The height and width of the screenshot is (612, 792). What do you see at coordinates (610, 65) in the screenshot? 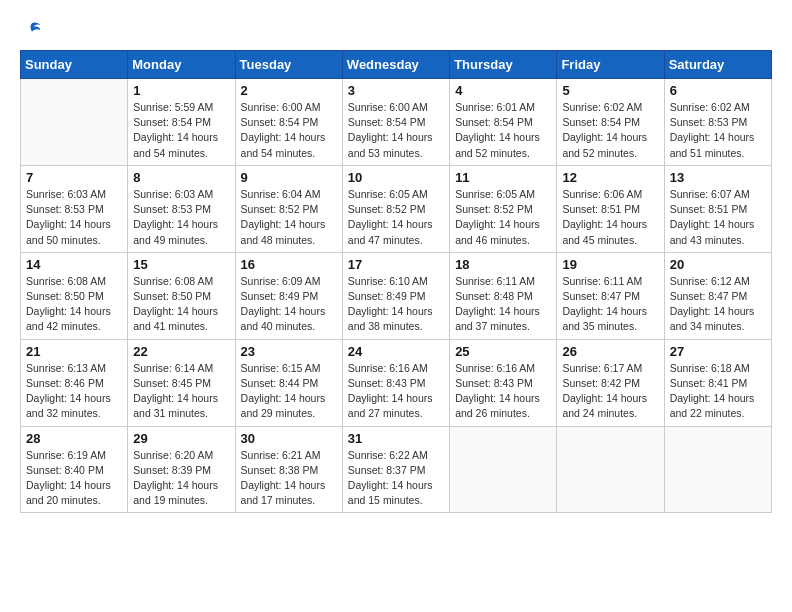
I see `weekday-header-friday: Friday` at bounding box center [610, 65].